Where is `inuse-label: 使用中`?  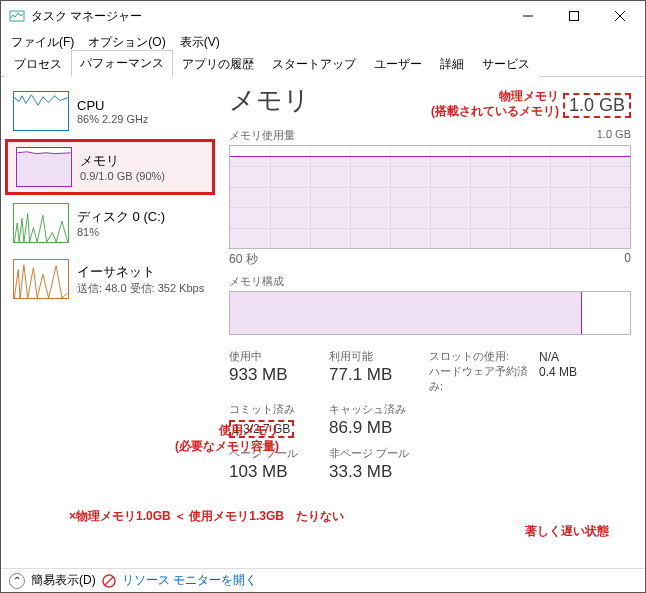 inuse-label: 使用中 is located at coordinates (279, 356).